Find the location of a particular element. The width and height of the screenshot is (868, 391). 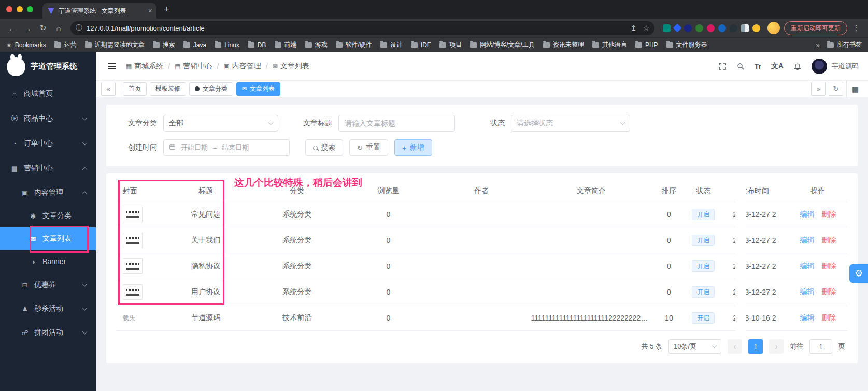

breadcrumb-item-article-list: ✉文章列表 is located at coordinates (291, 66).